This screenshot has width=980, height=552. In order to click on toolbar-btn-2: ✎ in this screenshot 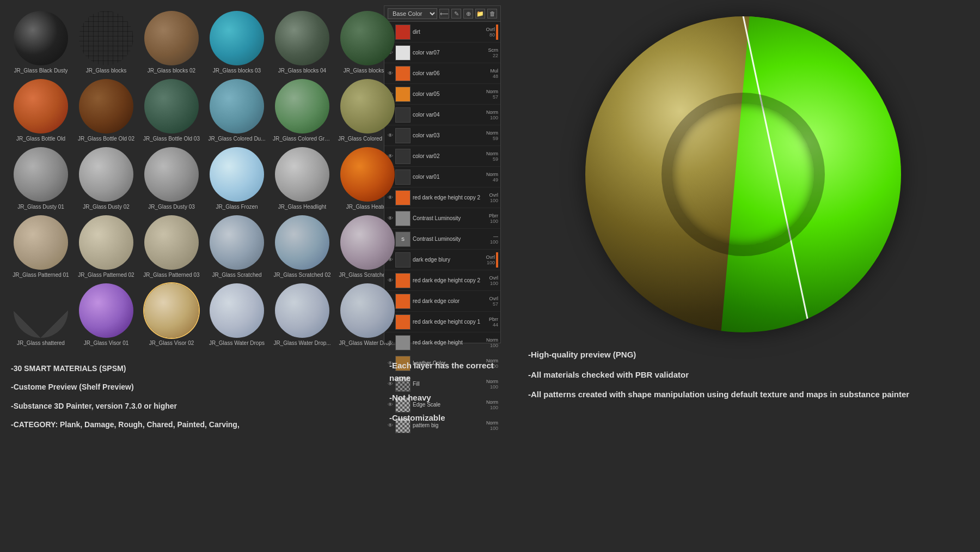, I will do `click(456, 14)`.